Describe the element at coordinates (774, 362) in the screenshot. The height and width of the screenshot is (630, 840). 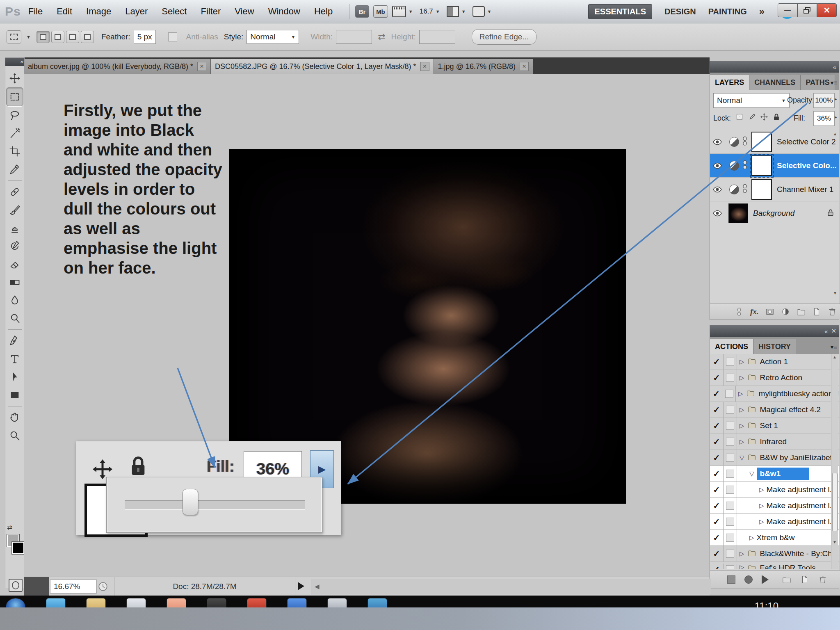
I see `action-row: ✓▷Action 1` at that location.